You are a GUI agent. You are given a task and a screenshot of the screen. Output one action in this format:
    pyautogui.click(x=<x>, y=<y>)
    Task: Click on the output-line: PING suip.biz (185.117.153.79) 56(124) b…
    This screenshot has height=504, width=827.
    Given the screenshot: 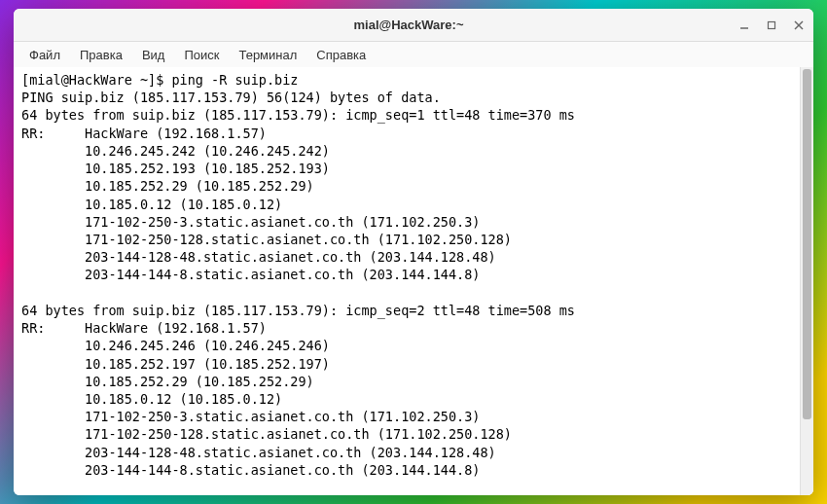 What is the action you would take?
    pyautogui.click(x=232, y=97)
    